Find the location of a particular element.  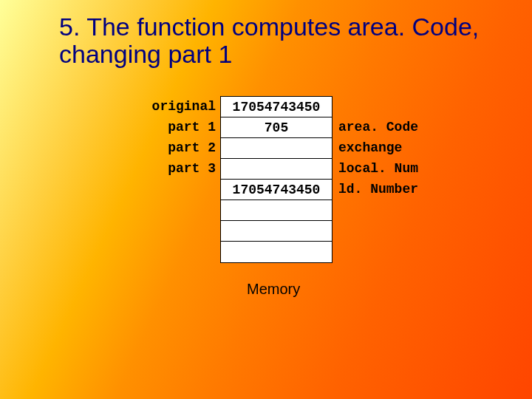

label-part2: part 2 is located at coordinates (175, 148).